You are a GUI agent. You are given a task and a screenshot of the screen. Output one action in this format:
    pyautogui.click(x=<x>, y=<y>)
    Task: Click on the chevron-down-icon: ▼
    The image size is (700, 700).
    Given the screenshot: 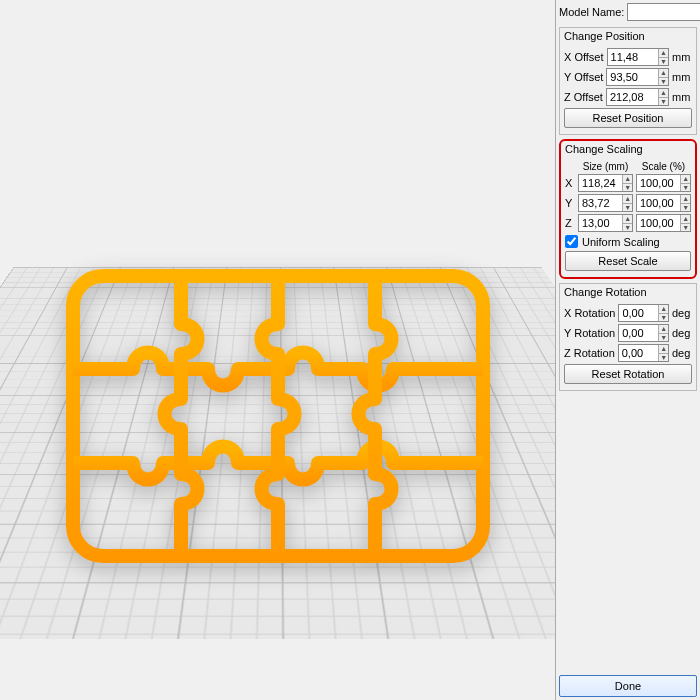 What is the action you would take?
    pyautogui.click(x=664, y=62)
    